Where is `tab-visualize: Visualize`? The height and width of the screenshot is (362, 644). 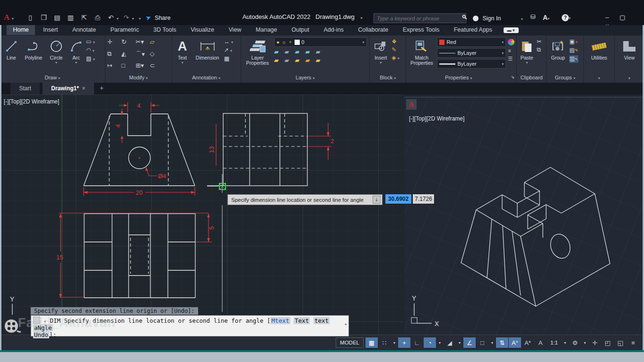 tab-visualize: Visualize is located at coordinates (202, 30).